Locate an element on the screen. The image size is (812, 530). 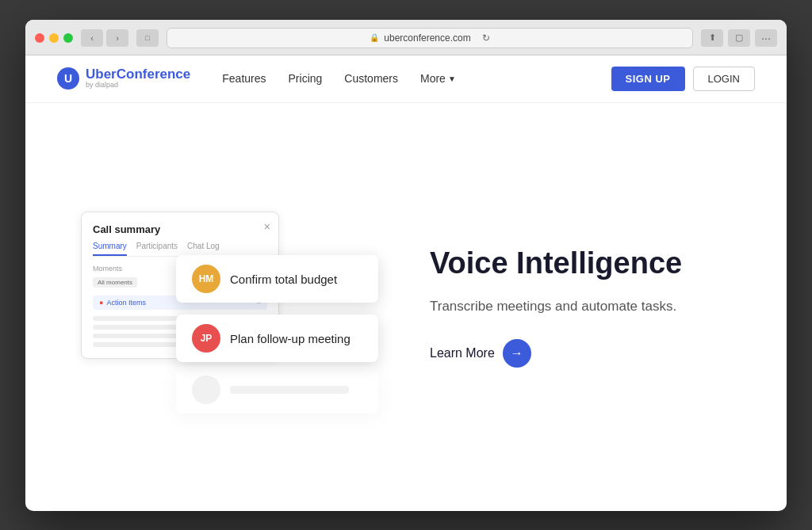
lock-icon: 🔒 is located at coordinates (374, 38).